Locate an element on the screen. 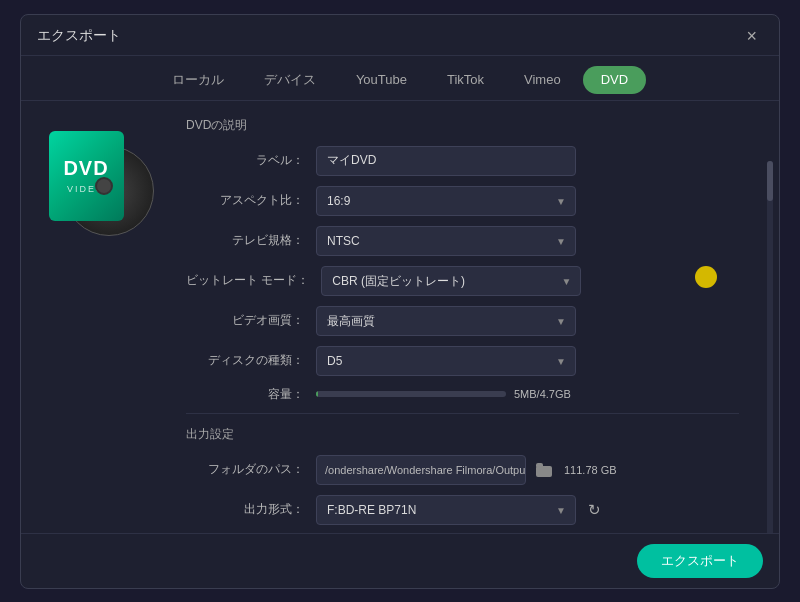 The width and height of the screenshot is (800, 602). bitrate-row: ビットレート モード： CBR (固定ビットレート) VBR (可変ビットレート… is located at coordinates (462, 281).